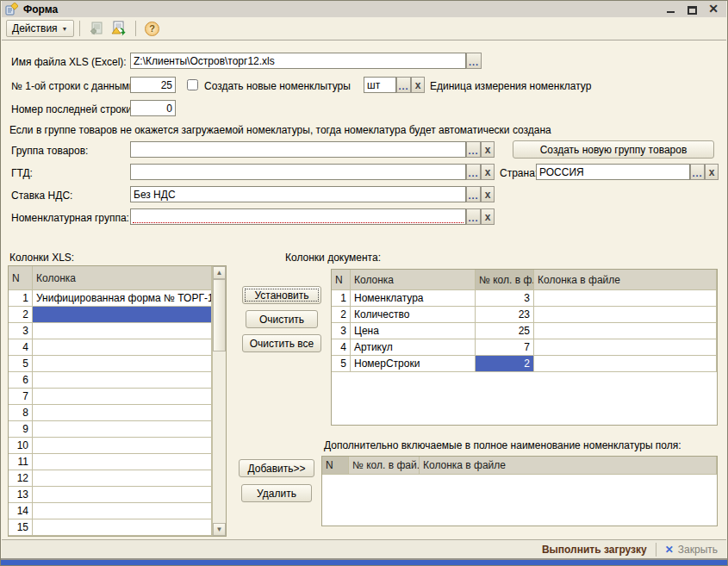 Image resolution: width=728 pixels, height=566 pixels. Describe the element at coordinates (505, 348) in the screenshot. I see `doc-cell-filecol-num: 7` at that location.